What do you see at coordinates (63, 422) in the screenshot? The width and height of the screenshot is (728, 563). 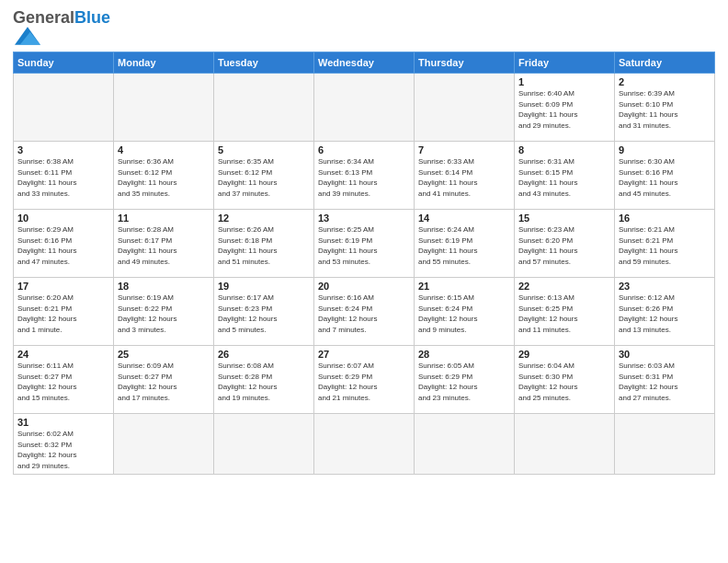 I see `day-number: 31` at bounding box center [63, 422].